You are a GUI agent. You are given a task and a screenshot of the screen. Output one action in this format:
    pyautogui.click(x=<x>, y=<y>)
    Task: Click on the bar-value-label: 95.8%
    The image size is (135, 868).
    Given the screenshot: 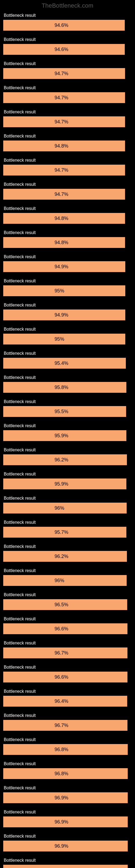 What is the action you would take?
    pyautogui.click(x=36, y=388)
    